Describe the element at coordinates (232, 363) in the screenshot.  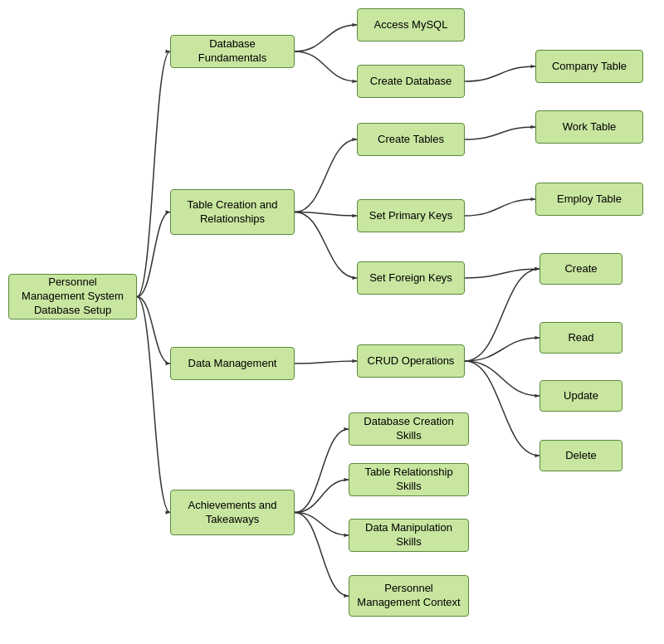
I see `node-data-mgmt: Data Management` at that location.